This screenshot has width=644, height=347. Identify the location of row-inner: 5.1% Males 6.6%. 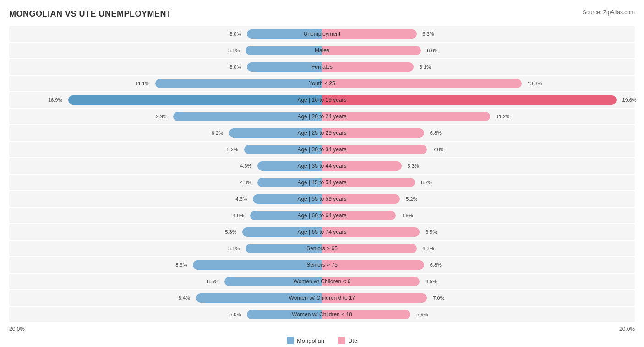
(322, 50).